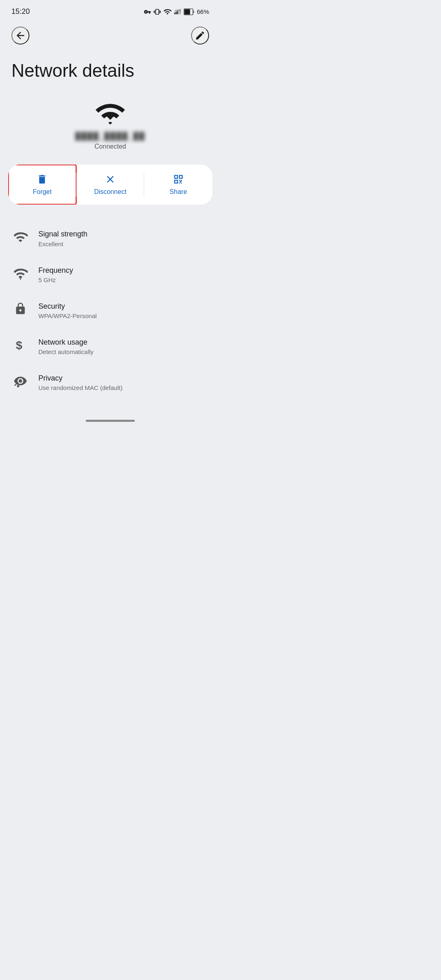 Image resolution: width=441 pixels, height=980 pixels. Describe the element at coordinates (110, 129) in the screenshot. I see `network-card: ████_████_██ Connected` at that location.